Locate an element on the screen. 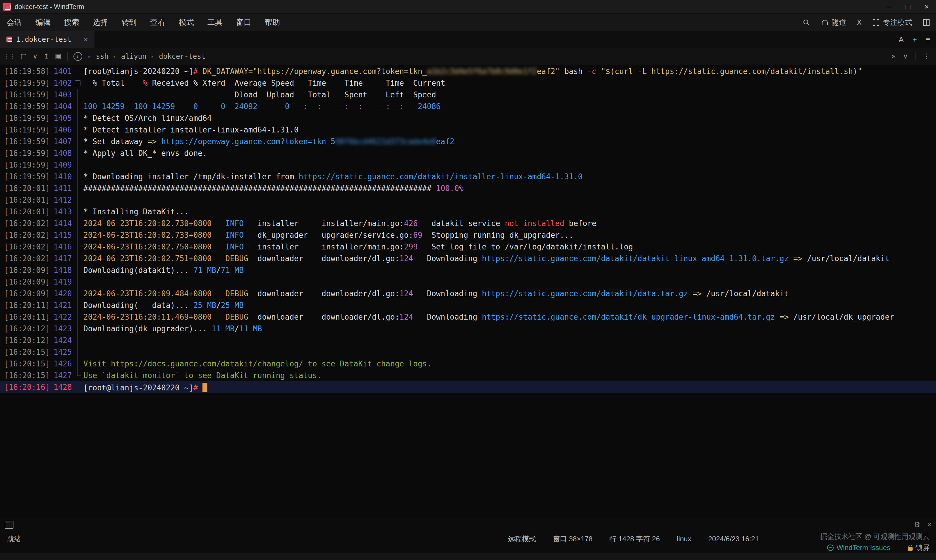 The height and width of the screenshot is (560, 936). url-link: https://static.guance.com/datakit/dataki… is located at coordinates (635, 258).